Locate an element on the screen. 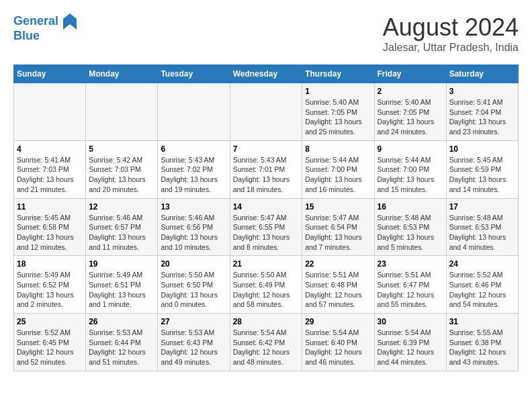  page-title: August 2024 is located at coordinates (451, 28).